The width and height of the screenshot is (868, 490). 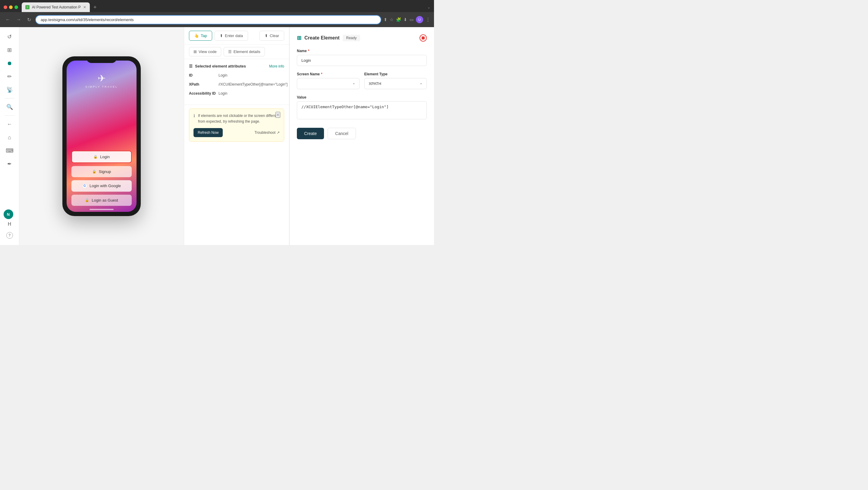 What do you see at coordinates (412, 20) in the screenshot?
I see `sidebar-toggle-icon: ▭` at bounding box center [412, 20].